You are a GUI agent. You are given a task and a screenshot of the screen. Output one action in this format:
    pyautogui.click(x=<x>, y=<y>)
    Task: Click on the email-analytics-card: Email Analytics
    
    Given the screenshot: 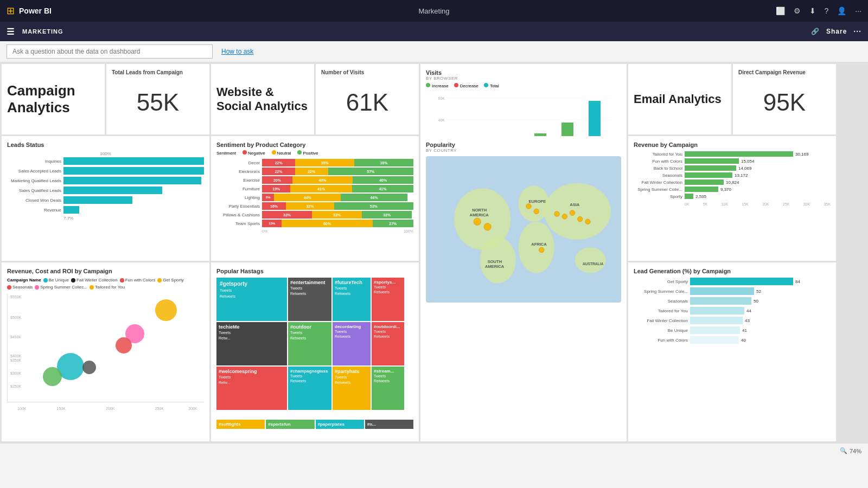 What is the action you would take?
    pyautogui.click(x=680, y=99)
    